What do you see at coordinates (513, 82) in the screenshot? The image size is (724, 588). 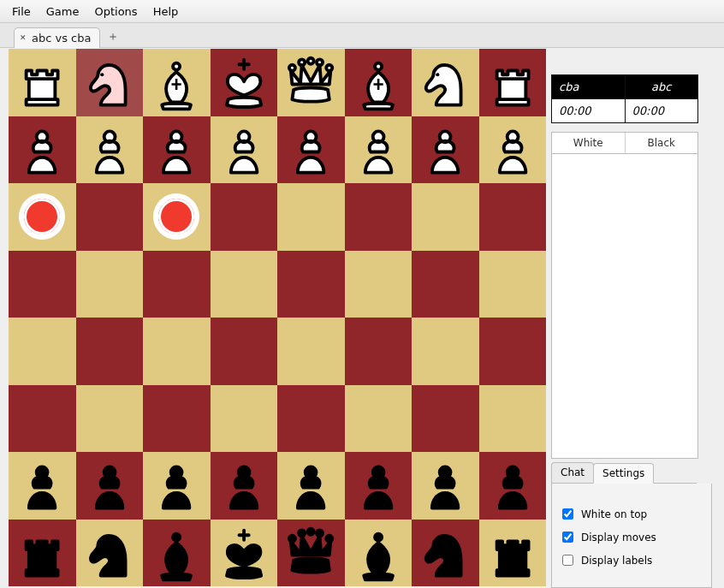 I see `square-h8` at bounding box center [513, 82].